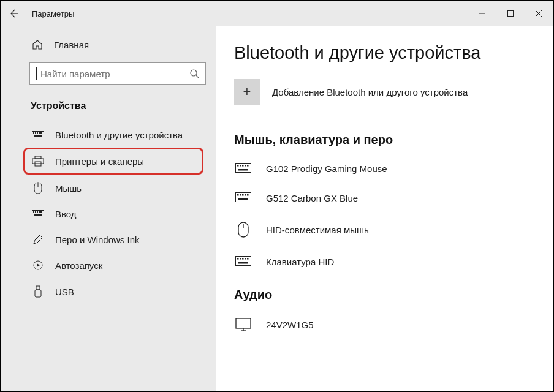 This screenshot has width=554, height=392. I want to click on sidebar-item-label: Ввод, so click(66, 214).